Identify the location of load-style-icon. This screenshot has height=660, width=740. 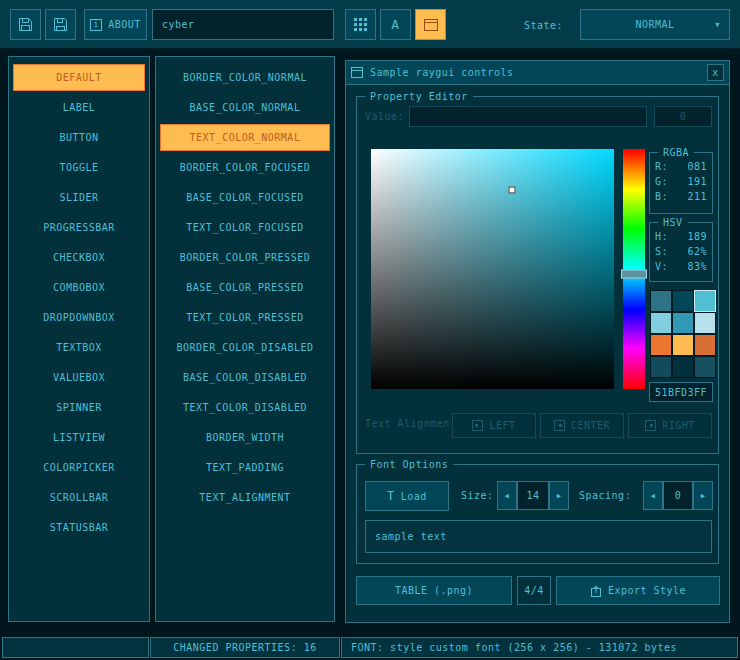
(26, 24).